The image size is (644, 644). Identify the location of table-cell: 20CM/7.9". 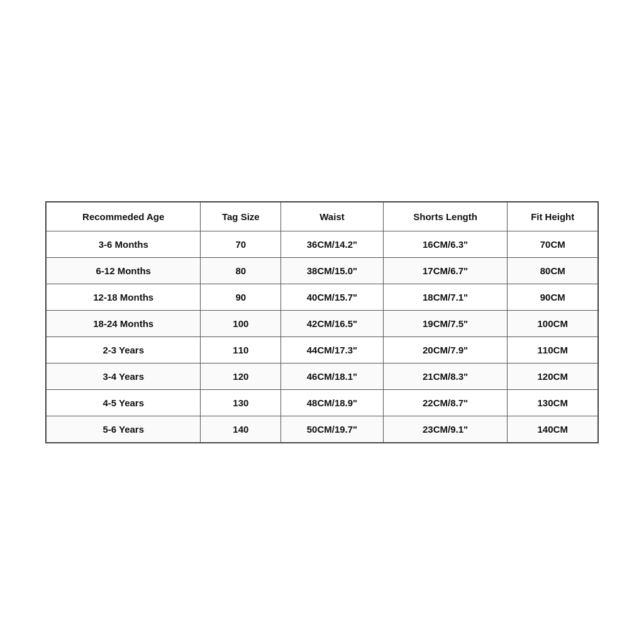
(445, 350).